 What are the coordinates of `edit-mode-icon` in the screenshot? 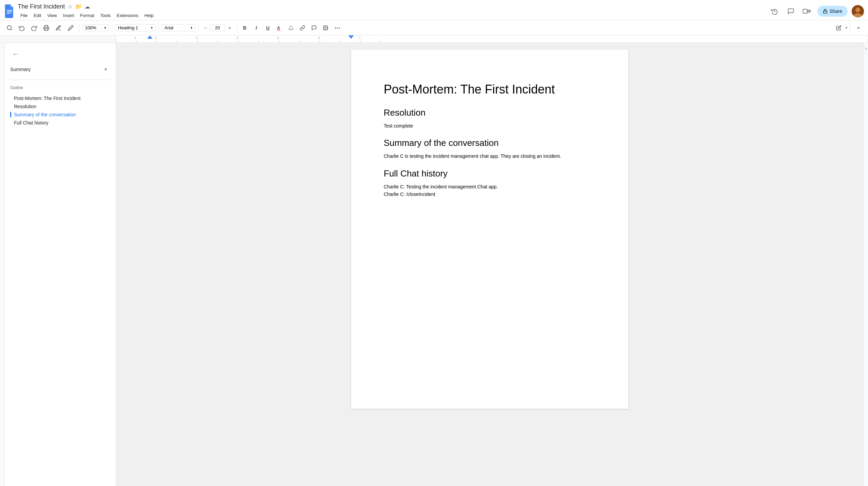 It's located at (839, 28).